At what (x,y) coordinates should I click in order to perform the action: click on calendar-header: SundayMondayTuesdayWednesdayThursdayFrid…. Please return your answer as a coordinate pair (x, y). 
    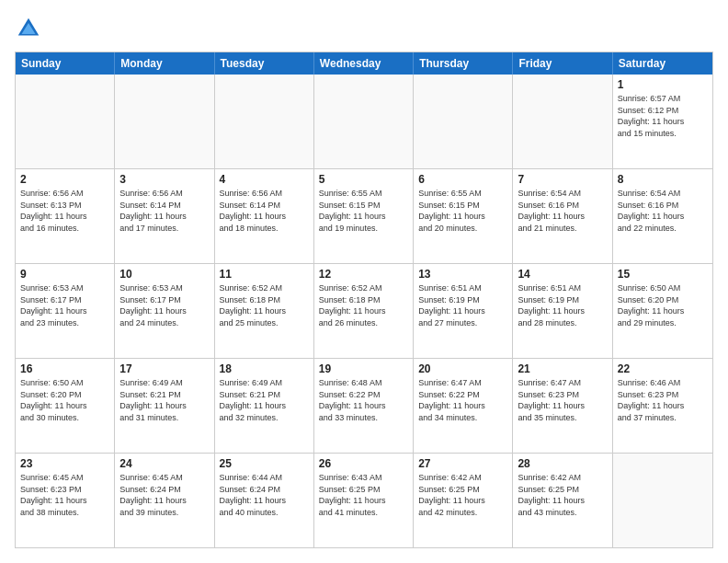
    Looking at the image, I should click on (364, 63).